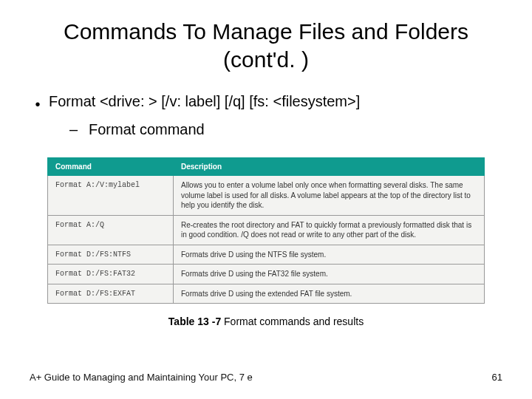 Image resolution: width=532 pixels, height=399 pixels. What do you see at coordinates (141, 377) in the screenshot?
I see `footer-source: A+ Guide to Managing and Maintaining You…` at bounding box center [141, 377].